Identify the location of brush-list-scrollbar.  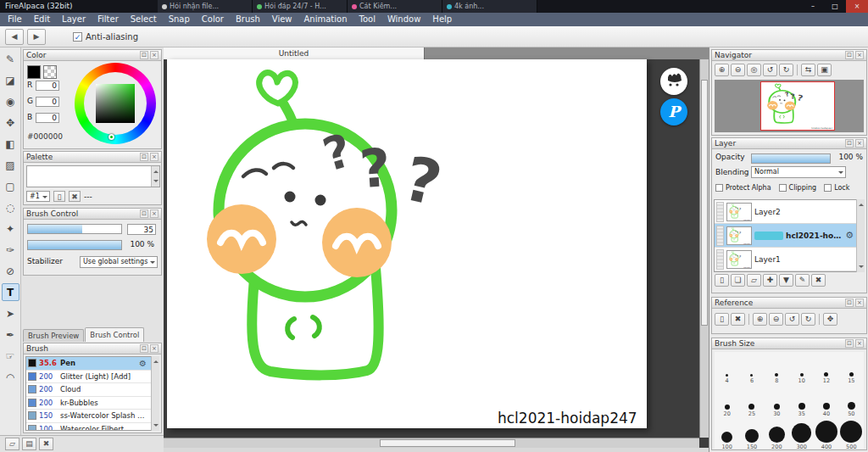
(155, 393).